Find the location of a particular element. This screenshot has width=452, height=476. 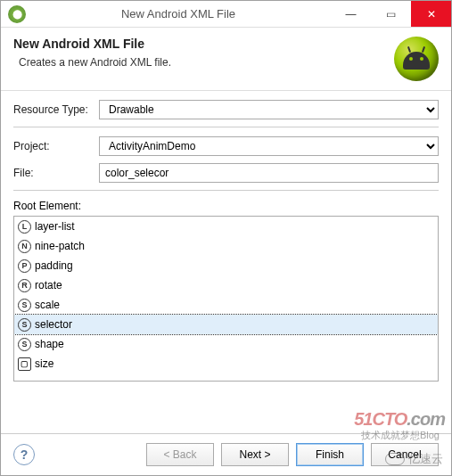

list-item: Sscale is located at coordinates (226, 305).